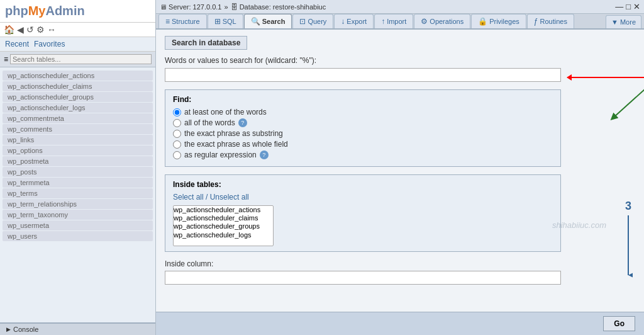  I want to click on close-icon: ✕, so click(636, 6).